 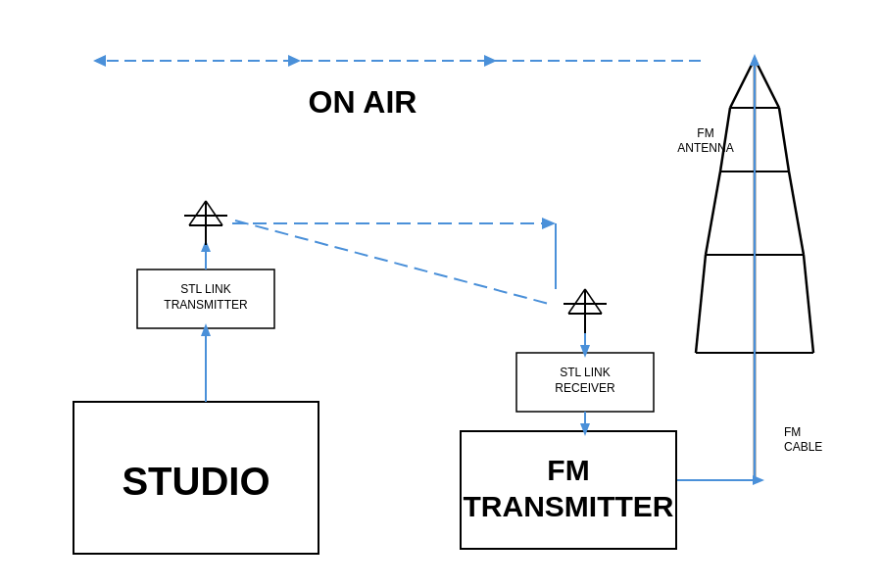 I want to click on fm-antenna-label2: ANTENNA, so click(x=706, y=148).